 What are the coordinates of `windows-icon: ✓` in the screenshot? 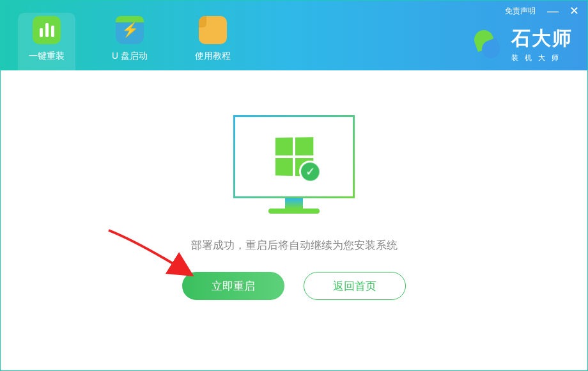 It's located at (294, 156).